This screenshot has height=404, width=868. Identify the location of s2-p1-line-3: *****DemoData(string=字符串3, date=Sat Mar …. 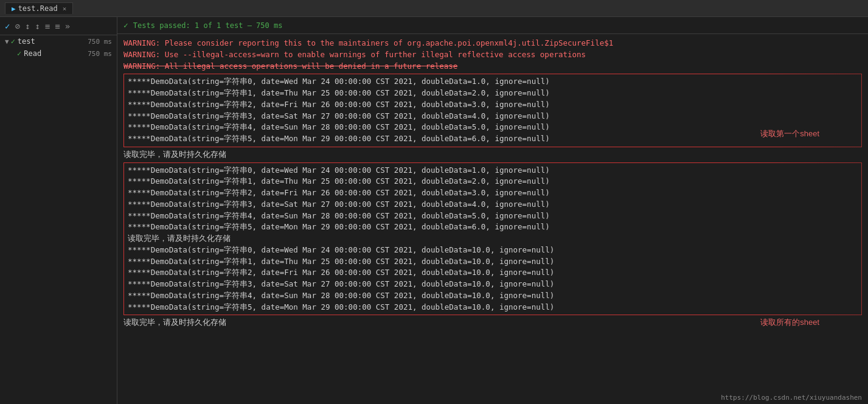
(493, 204).